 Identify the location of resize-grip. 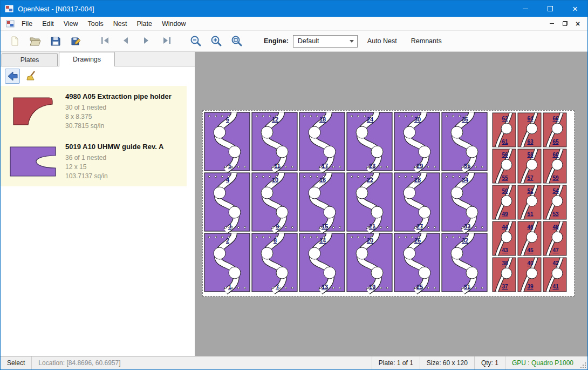
(584, 363).